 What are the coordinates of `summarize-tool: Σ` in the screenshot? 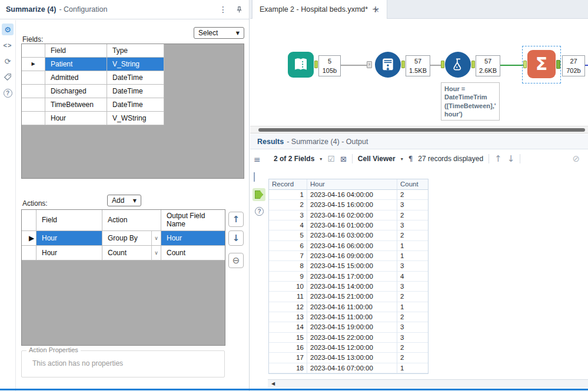 It's located at (542, 64).